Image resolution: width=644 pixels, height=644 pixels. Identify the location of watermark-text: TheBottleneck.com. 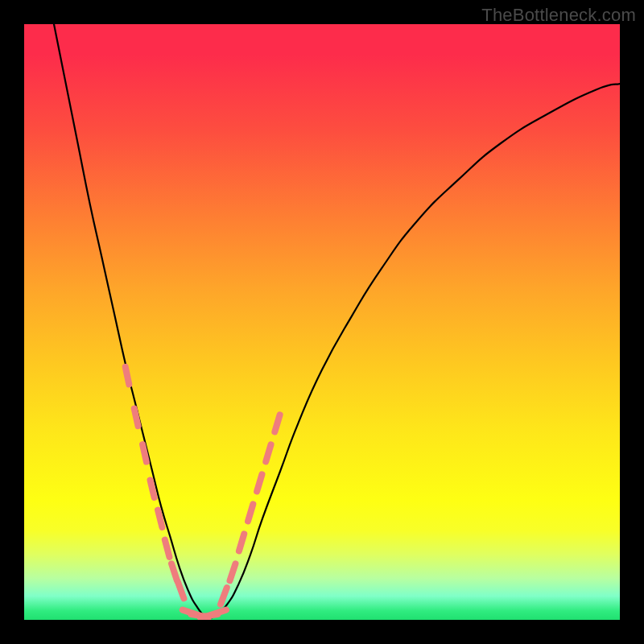
(559, 15).